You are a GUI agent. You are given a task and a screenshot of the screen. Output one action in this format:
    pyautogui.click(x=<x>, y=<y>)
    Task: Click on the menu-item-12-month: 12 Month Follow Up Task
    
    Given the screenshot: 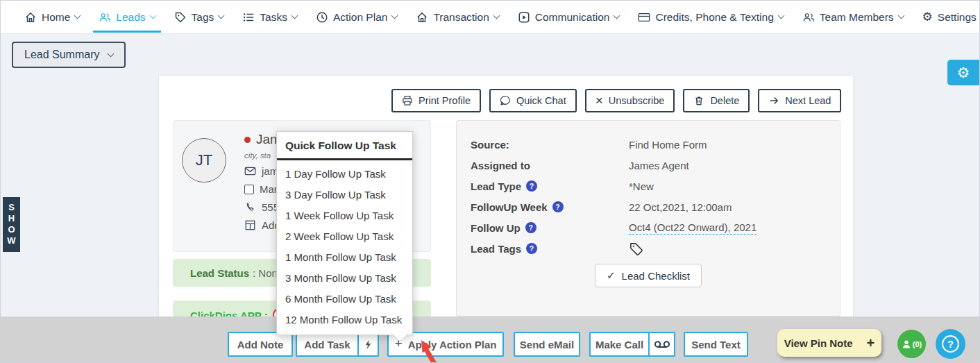 What is the action you would take?
    pyautogui.click(x=344, y=320)
    